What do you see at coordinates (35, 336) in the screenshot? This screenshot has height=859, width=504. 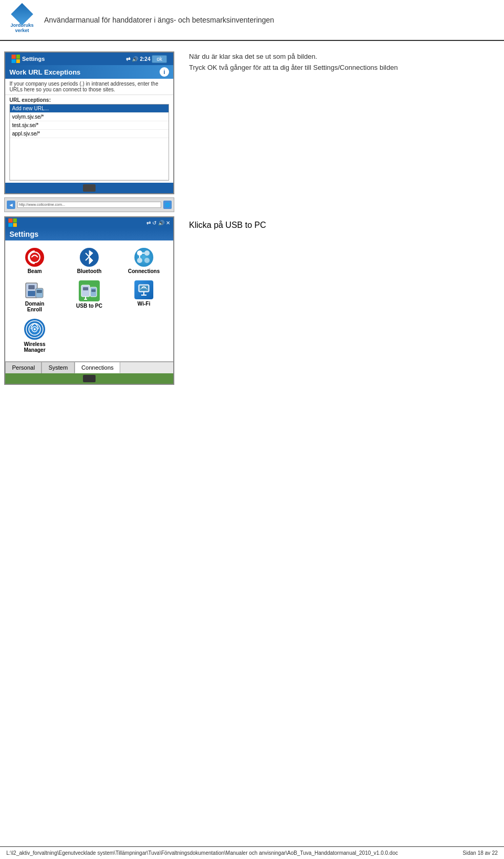 I see `wireless-icon-item: WirelessManager` at bounding box center [35, 336].